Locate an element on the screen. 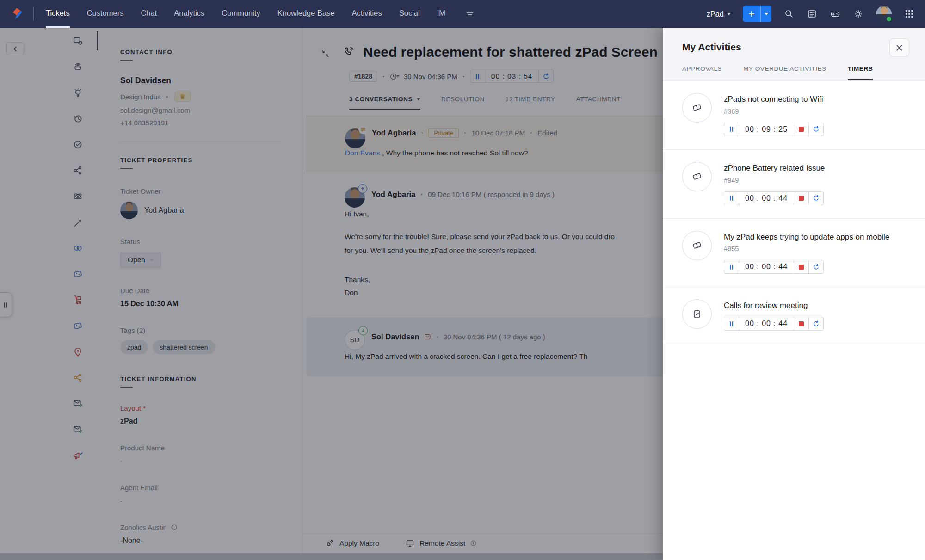 Image resolution: width=925 pixels, height=560 pixels. rail-mail-check-app-icon is located at coordinates (78, 403).